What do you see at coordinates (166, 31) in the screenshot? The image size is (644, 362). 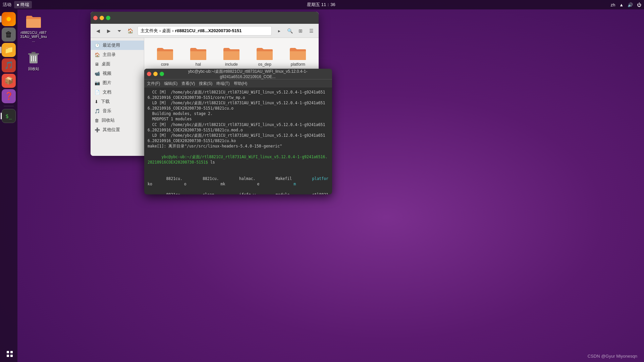 I see `breadcrumb-desktop: 桌面` at bounding box center [166, 31].